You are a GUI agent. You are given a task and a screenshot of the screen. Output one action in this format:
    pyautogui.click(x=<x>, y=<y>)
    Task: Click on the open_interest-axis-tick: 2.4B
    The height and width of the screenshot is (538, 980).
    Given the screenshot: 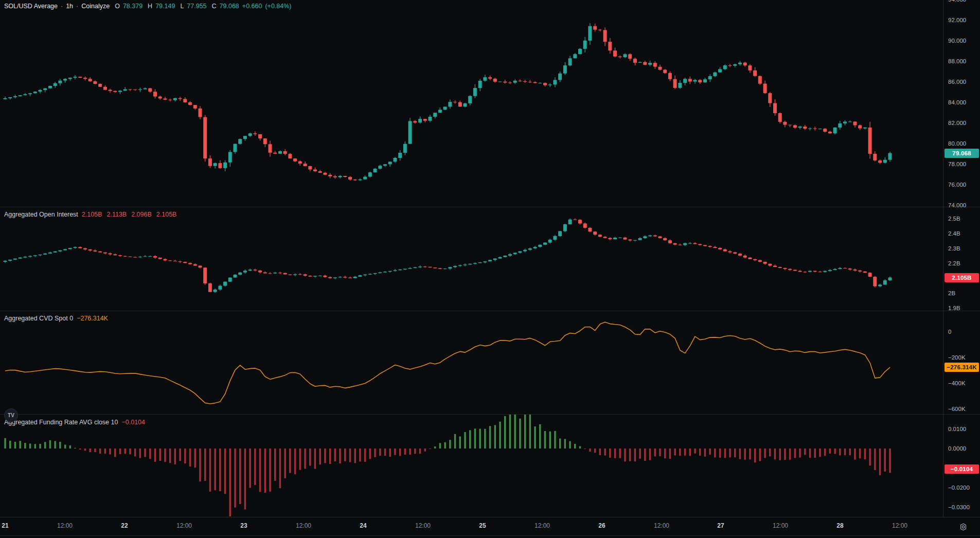 What is the action you would take?
    pyautogui.click(x=954, y=234)
    